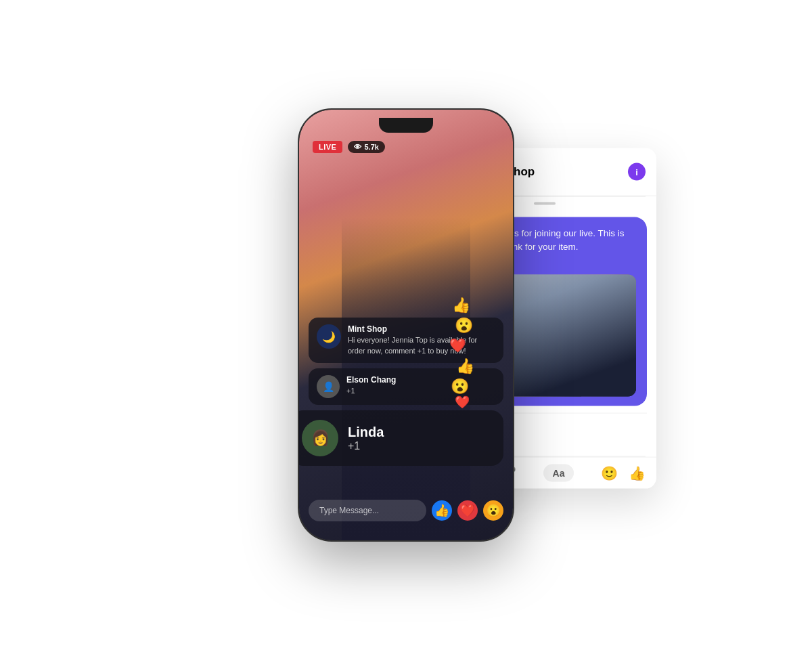 The image size is (812, 650). Describe the element at coordinates (320, 438) in the screenshot. I see `linda-avatar: 👩` at that location.